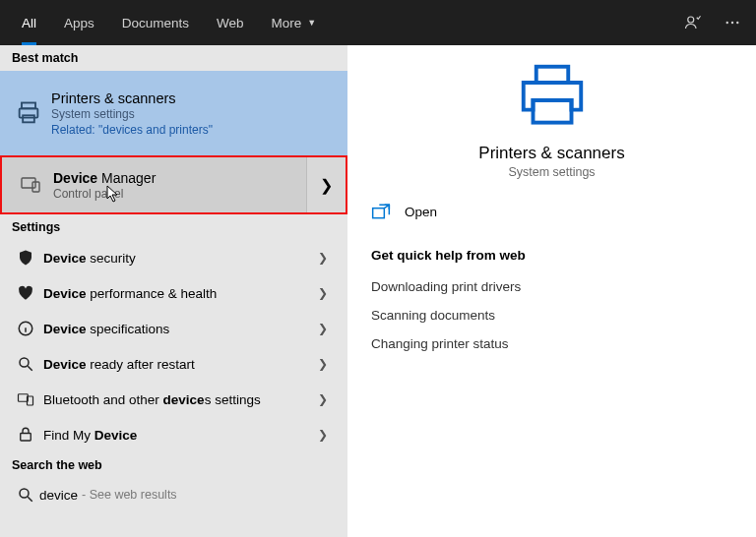 The height and width of the screenshot is (537, 756). I want to click on shield-icon, so click(26, 258).